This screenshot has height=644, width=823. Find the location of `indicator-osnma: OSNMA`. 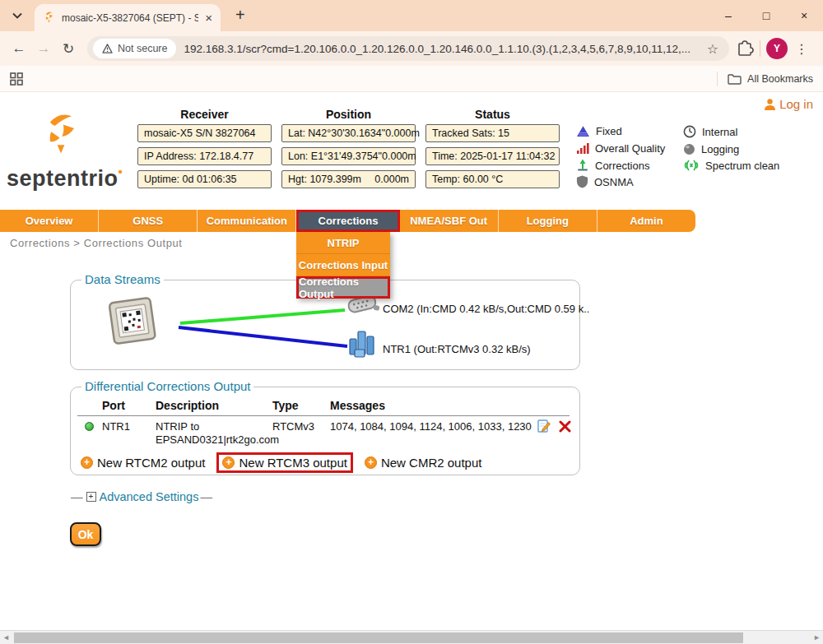

indicator-osnma: OSNMA is located at coordinates (605, 182).